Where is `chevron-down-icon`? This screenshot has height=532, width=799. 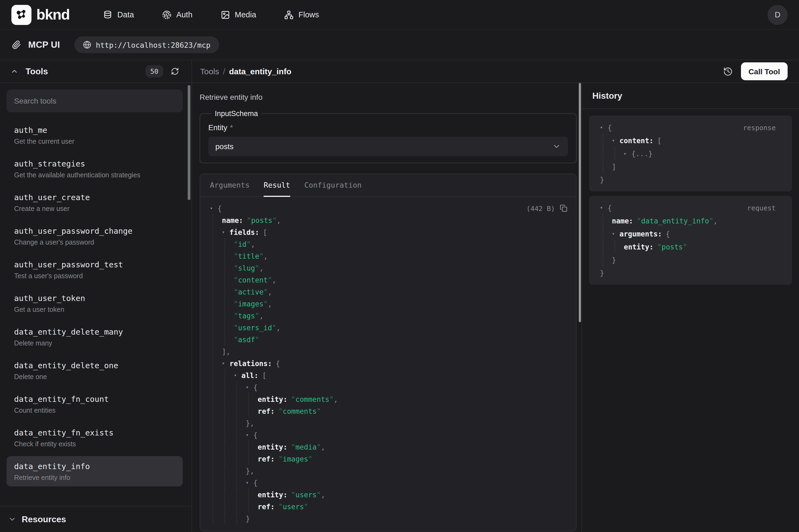 chevron-down-icon is located at coordinates (12, 519).